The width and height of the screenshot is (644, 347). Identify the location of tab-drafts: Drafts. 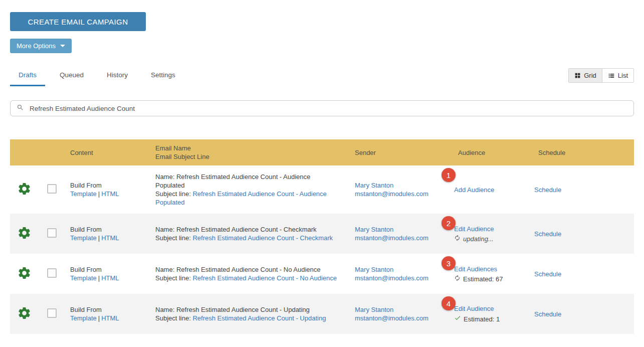
(28, 76).